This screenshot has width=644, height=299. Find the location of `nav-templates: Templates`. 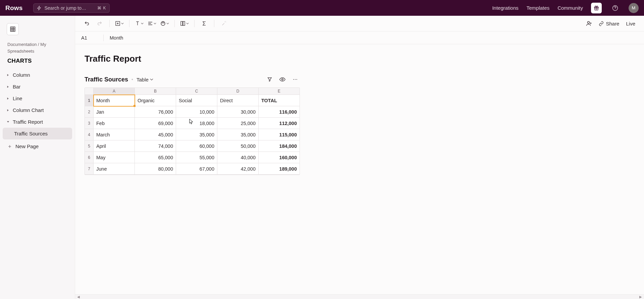

nav-templates: Templates is located at coordinates (538, 8).